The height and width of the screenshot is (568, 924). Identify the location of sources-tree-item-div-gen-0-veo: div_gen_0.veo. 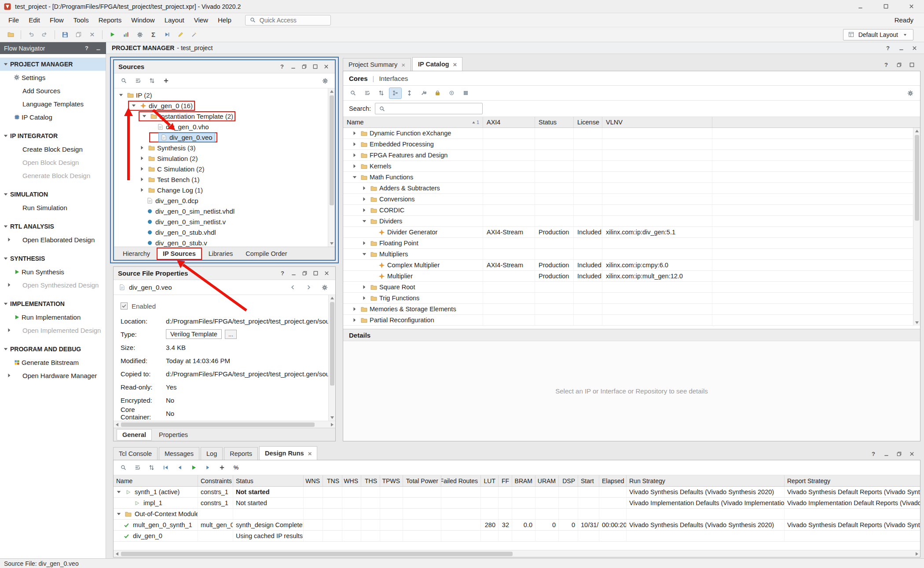
(221, 137).